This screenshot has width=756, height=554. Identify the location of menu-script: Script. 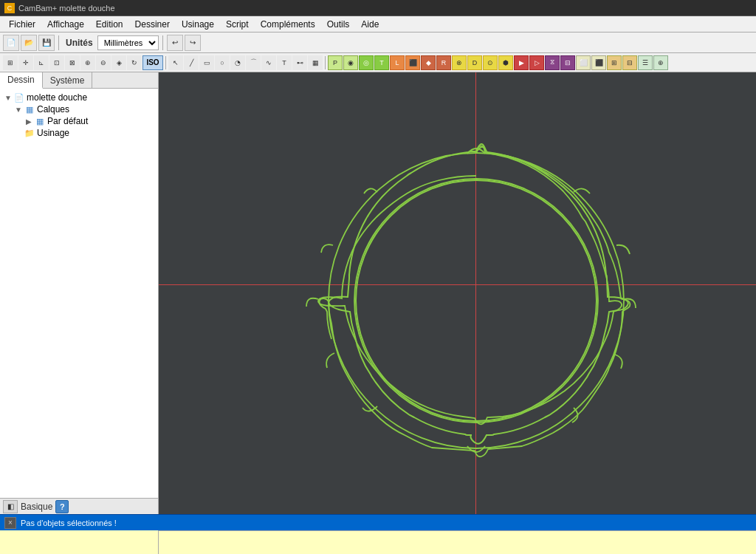
(238, 24).